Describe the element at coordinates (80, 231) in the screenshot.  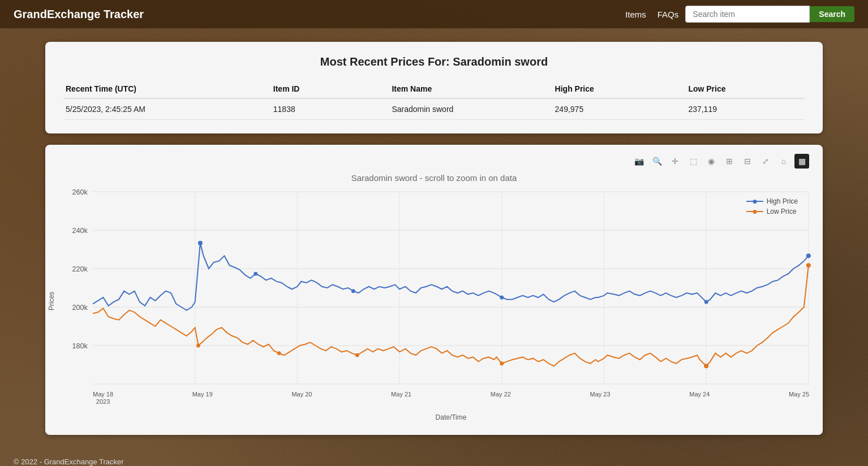
I see `svg-text: 240k` at that location.